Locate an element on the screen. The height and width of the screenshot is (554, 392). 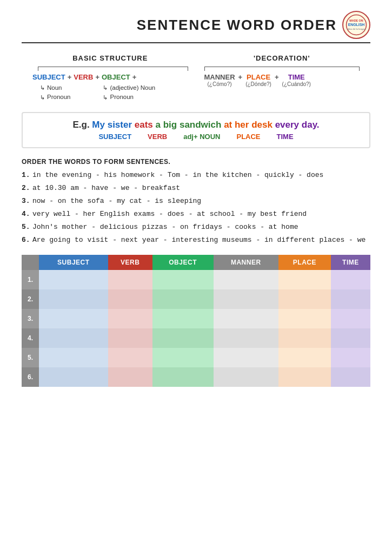
subject-noun: ↳ Noun is located at coordinates (55, 88).